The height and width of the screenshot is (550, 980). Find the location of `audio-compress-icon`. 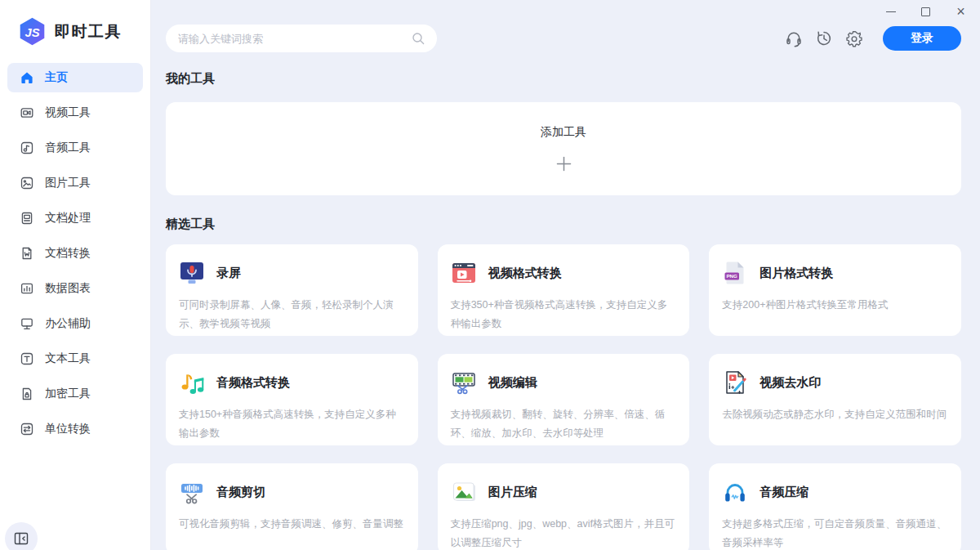

audio-compress-icon is located at coordinates (735, 492).